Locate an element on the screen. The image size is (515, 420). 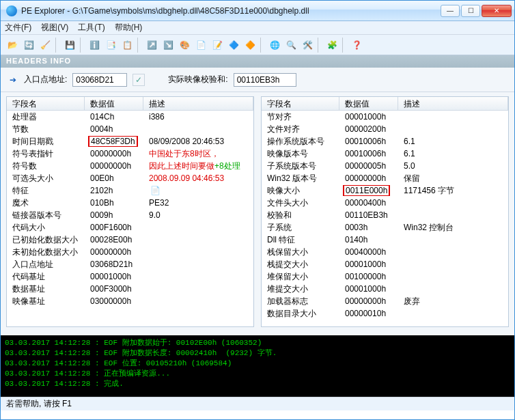
table-row: 堆保留大小00100000h is located at coordinates (385, 277).